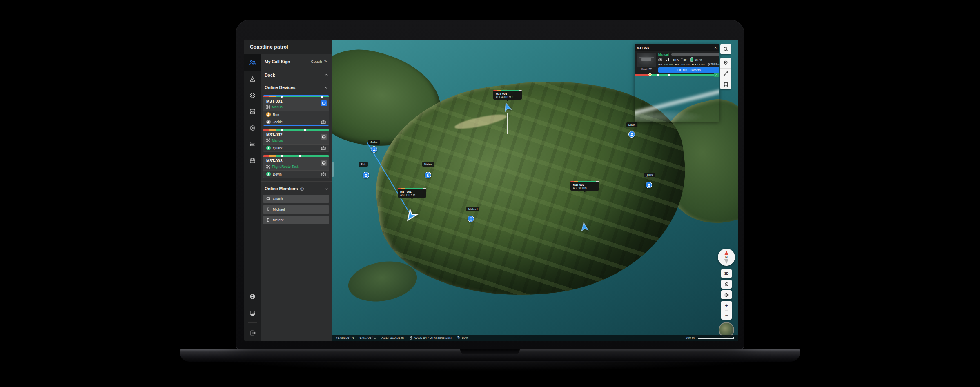  Describe the element at coordinates (252, 128) in the screenshot. I see `flight-area-icon` at that location.